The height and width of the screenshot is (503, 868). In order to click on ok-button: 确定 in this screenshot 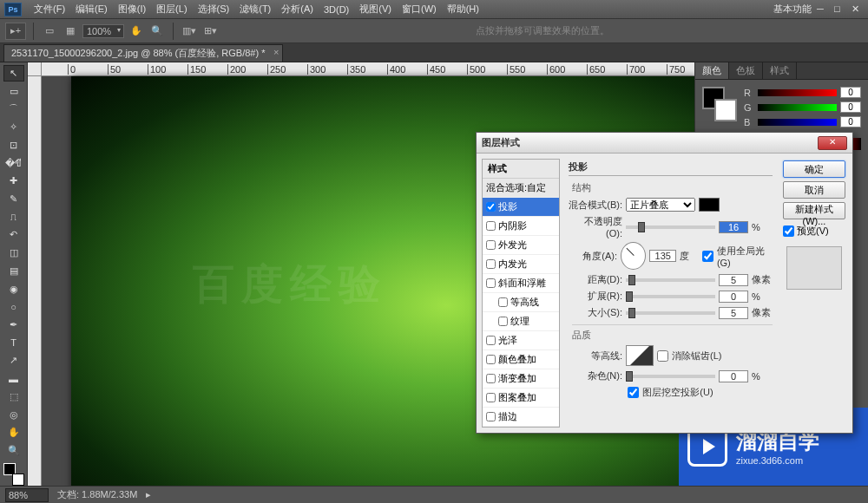, I will do `click(814, 169)`.